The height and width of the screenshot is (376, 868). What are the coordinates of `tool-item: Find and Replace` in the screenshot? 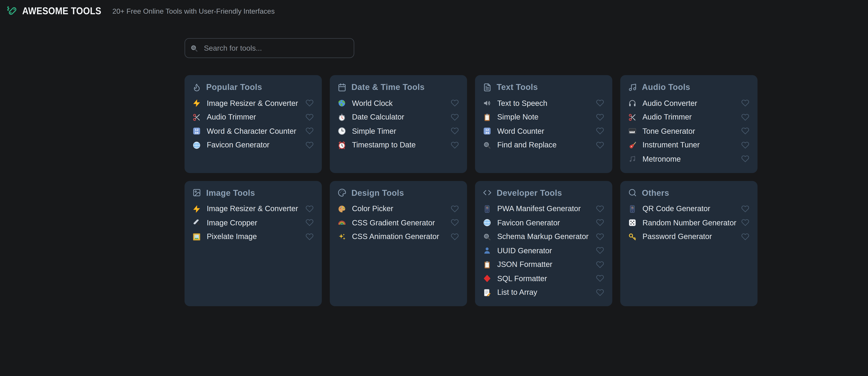 It's located at (544, 145).